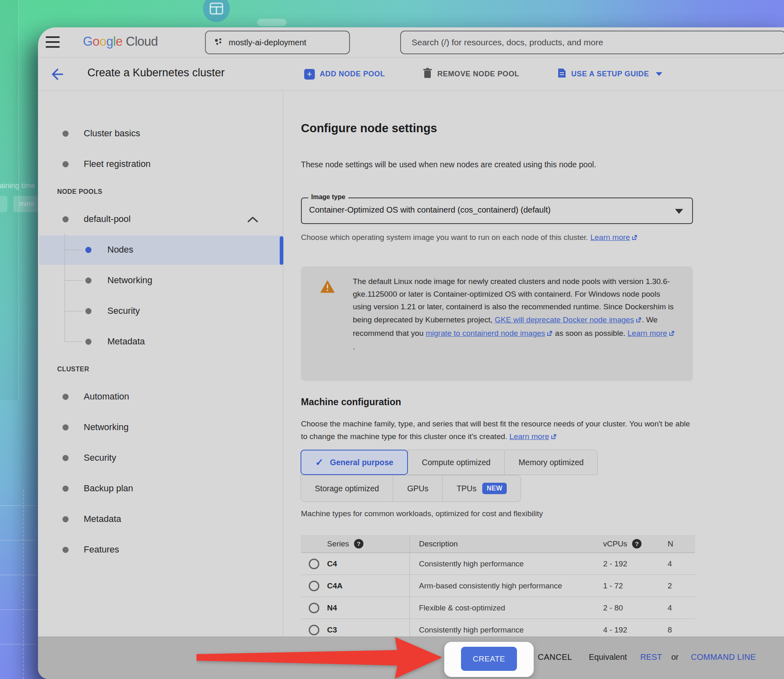  Describe the element at coordinates (430, 210) in the screenshot. I see `image-type-value: Container-Optimized OS with containerd (…` at that location.